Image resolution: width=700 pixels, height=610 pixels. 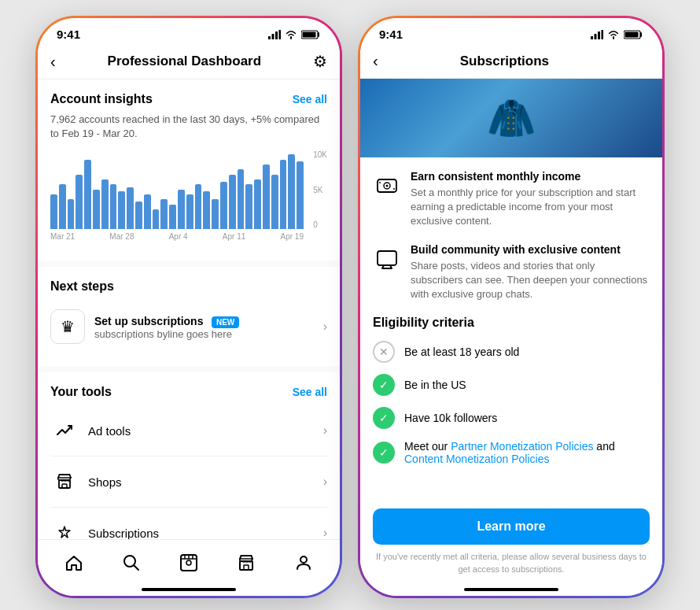 I want to click on disclaimer-text: If you've recently met all criteria, ple…, so click(x=511, y=570).